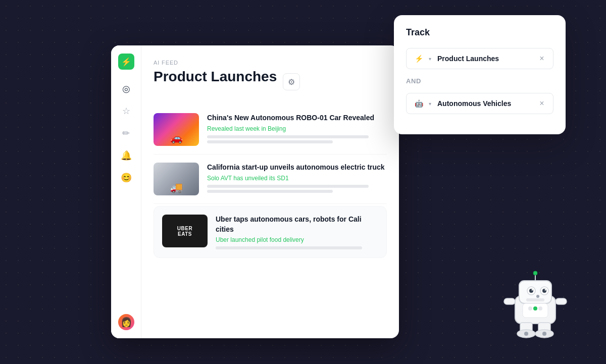  I want to click on news-body-3: Uber taps autonomous cars, robots for Ca…, so click(297, 232).